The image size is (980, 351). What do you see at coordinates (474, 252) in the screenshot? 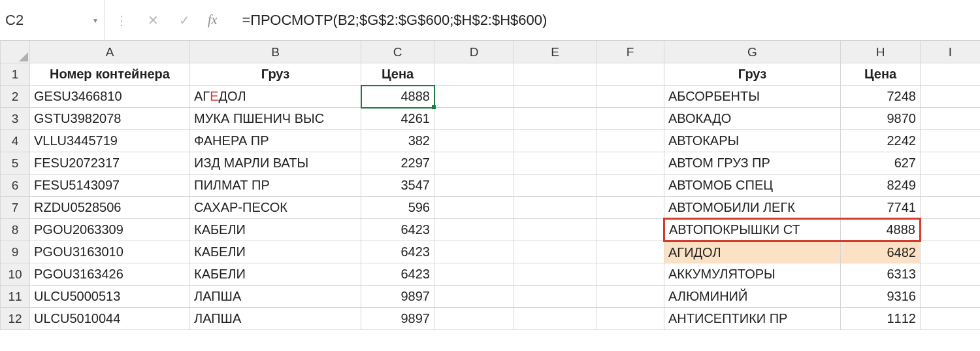
I see `cell-D9` at bounding box center [474, 252].